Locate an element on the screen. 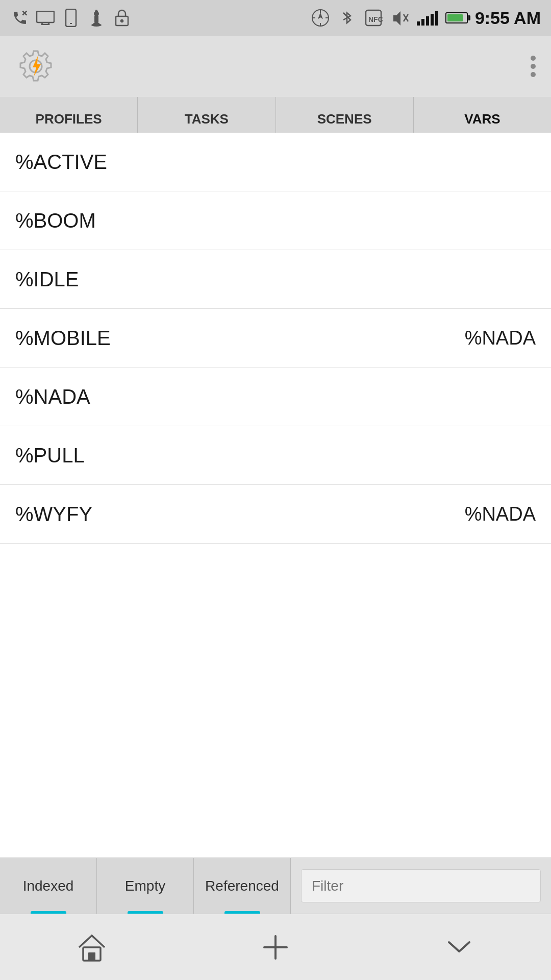 This screenshot has height=980, width=551. bottom-nav is located at coordinates (276, 947).